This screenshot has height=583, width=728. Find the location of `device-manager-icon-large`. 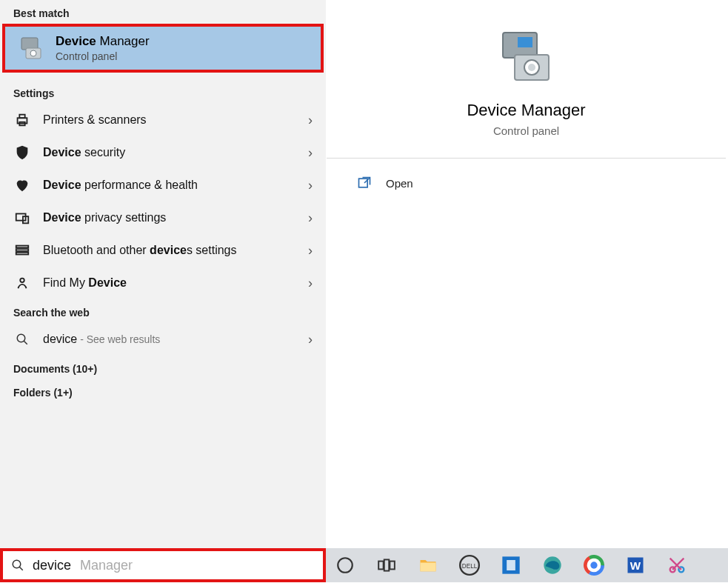

device-manager-icon-large is located at coordinates (527, 56).